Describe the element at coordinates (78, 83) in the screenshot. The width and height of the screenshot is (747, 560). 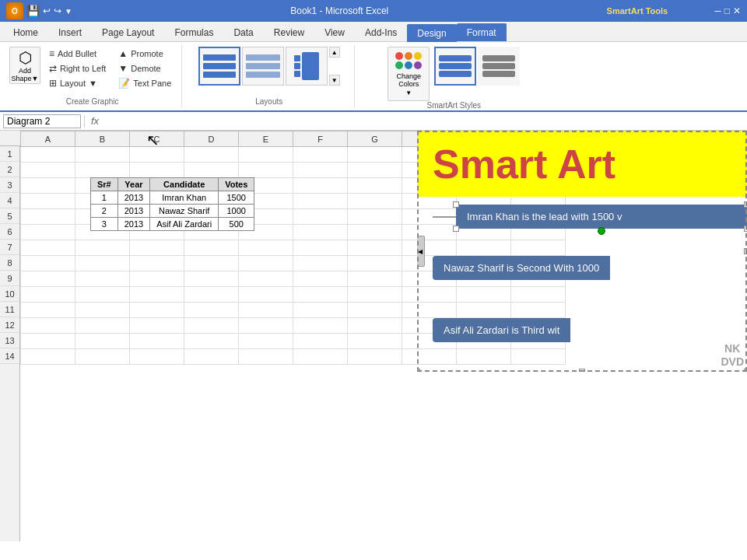
I see `layout-button: ⊞ Layout ▼` at that location.